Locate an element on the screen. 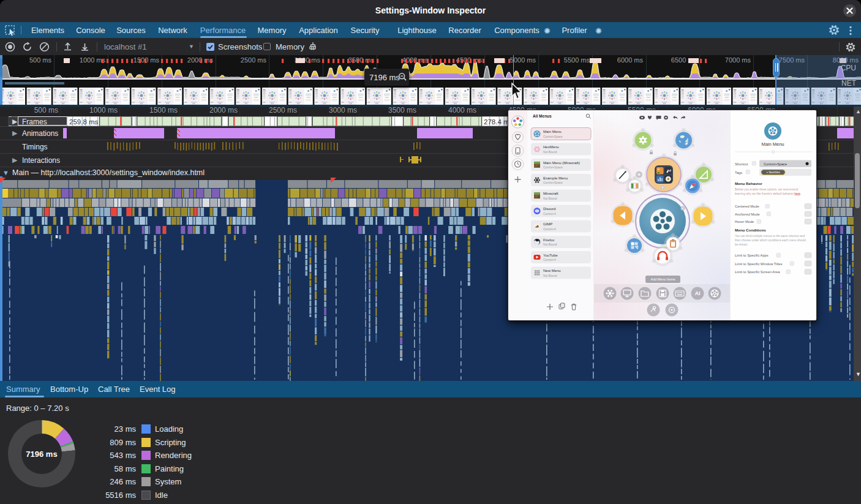 This screenshot has width=861, height=504. svg-text: Add Menu Items is located at coordinates (663, 279).